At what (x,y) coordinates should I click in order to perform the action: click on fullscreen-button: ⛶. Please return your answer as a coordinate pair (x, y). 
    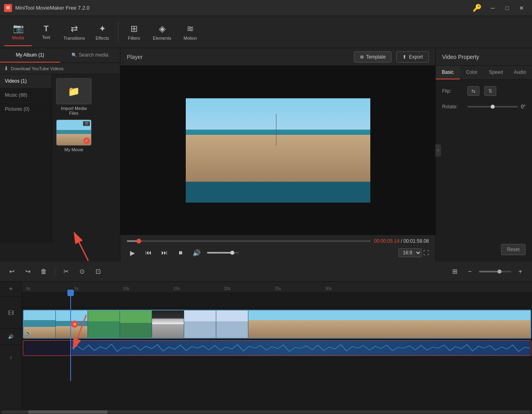
    Looking at the image, I should click on (426, 253).